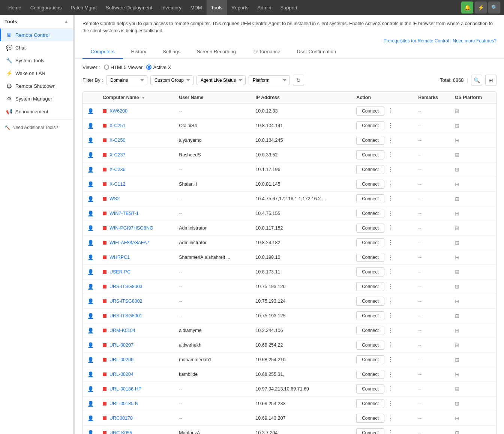  What do you see at coordinates (129, 243) in the screenshot?
I see `computer-name-link: WIFI-AF83A8AFA7` at bounding box center [129, 243].